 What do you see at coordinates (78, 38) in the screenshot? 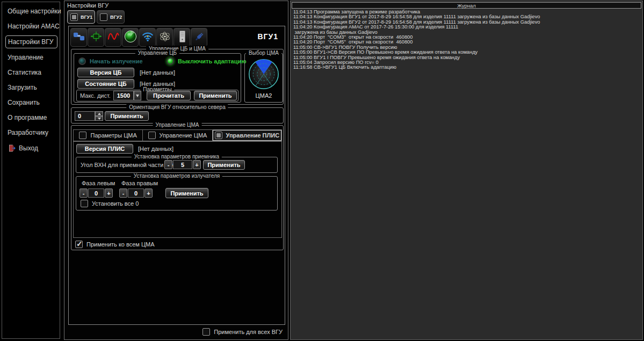
I see `connection-button` at bounding box center [78, 38].